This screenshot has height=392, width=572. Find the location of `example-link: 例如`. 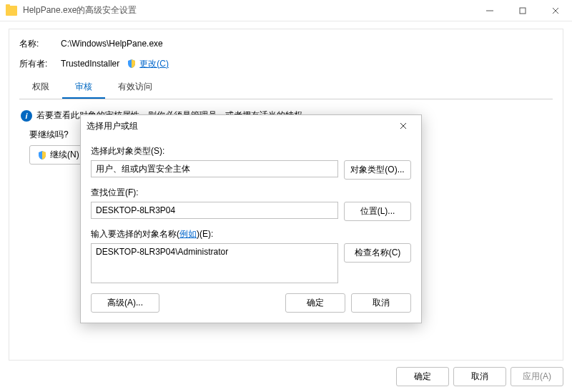

example-link: 例如 is located at coordinates (188, 234).